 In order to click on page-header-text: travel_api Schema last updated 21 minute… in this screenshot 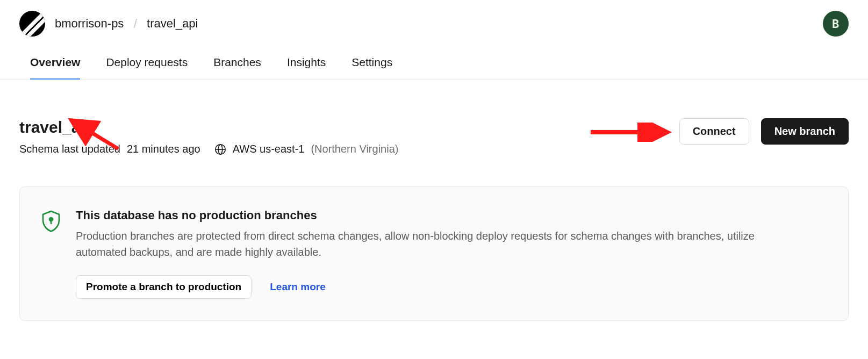, I will do `click(209, 137)`.